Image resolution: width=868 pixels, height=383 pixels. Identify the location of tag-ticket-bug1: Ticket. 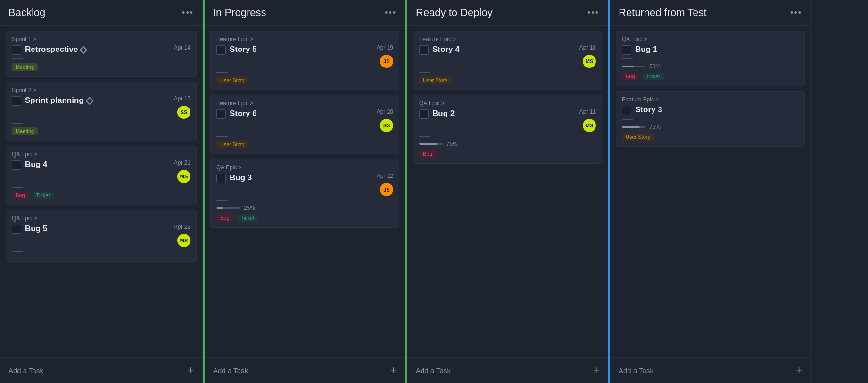
(653, 76).